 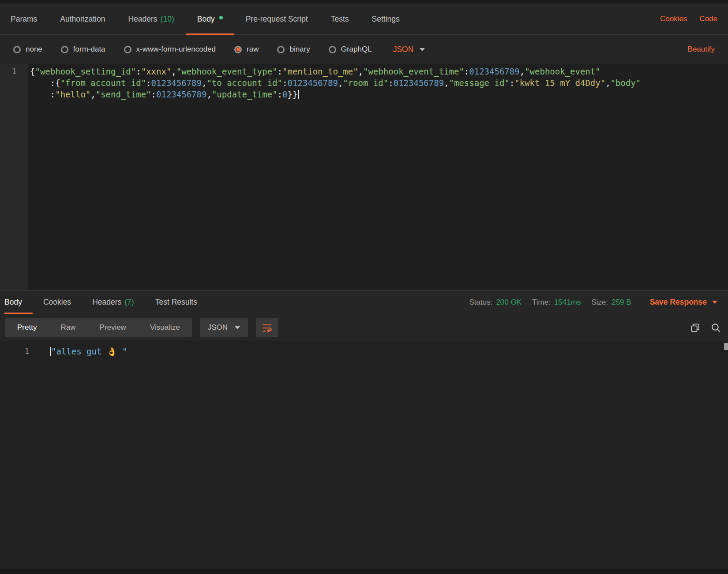 What do you see at coordinates (143, 19) in the screenshot?
I see `tab-headers-label: Headers` at bounding box center [143, 19].